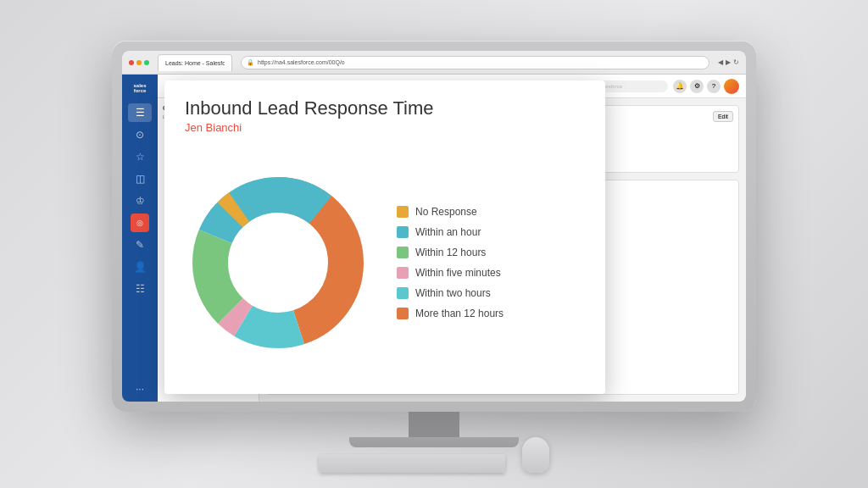  Describe the element at coordinates (491, 252) in the screenshot. I see `legend-item-within-12-hours: Within 12 hours` at that location.